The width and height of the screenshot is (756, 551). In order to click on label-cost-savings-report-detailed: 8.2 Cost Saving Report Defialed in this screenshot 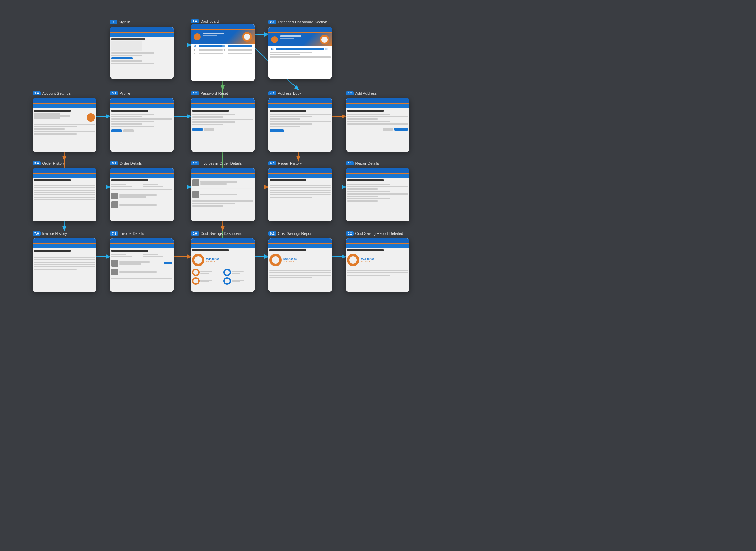, I will do `click(374, 233)`.